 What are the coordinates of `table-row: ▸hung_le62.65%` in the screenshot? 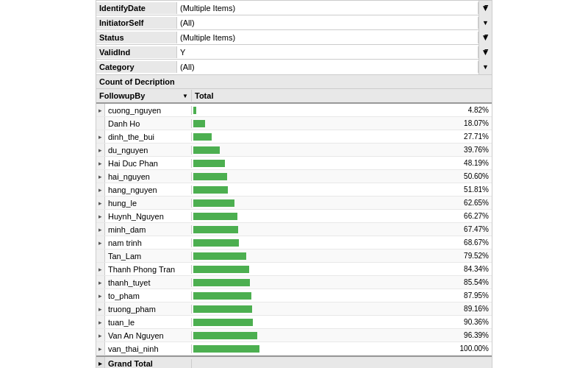 It's located at (294, 203).